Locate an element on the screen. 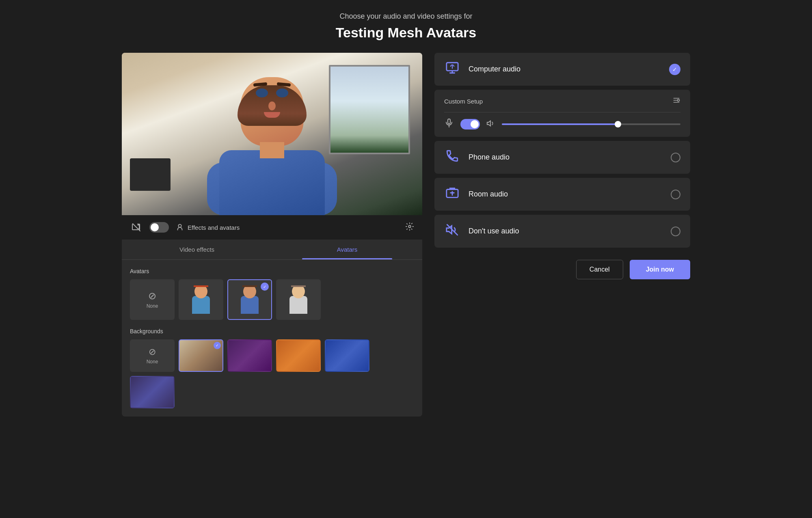  avatar-2: ✓ is located at coordinates (250, 300).